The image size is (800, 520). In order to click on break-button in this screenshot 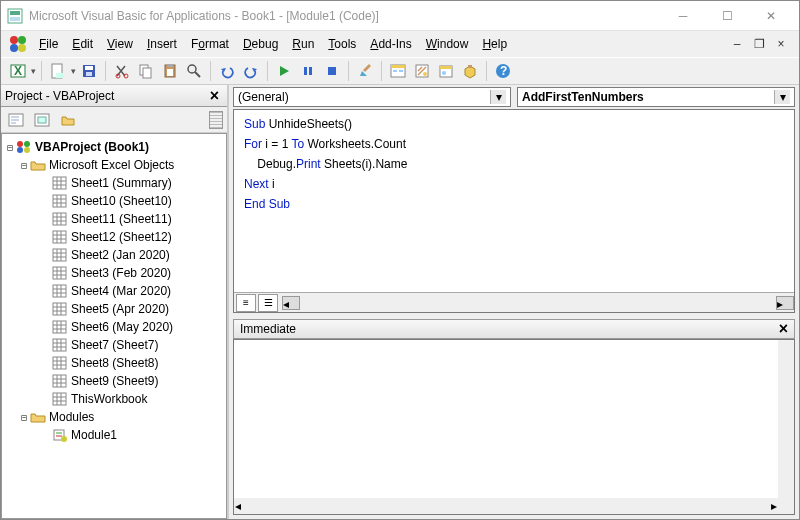, I will do `click(308, 71)`.